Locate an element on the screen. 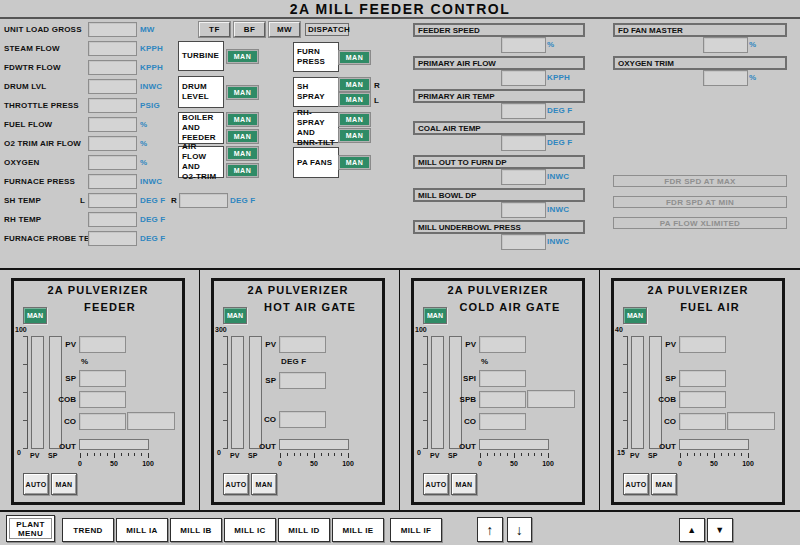 This screenshot has width=800, height=545. nav-button-trend: TREND is located at coordinates (88, 530).